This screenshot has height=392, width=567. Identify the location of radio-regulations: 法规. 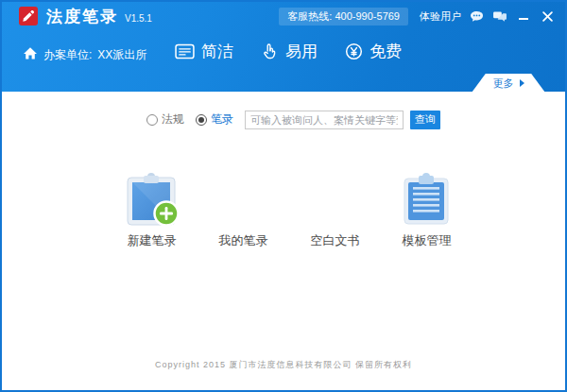
(165, 119).